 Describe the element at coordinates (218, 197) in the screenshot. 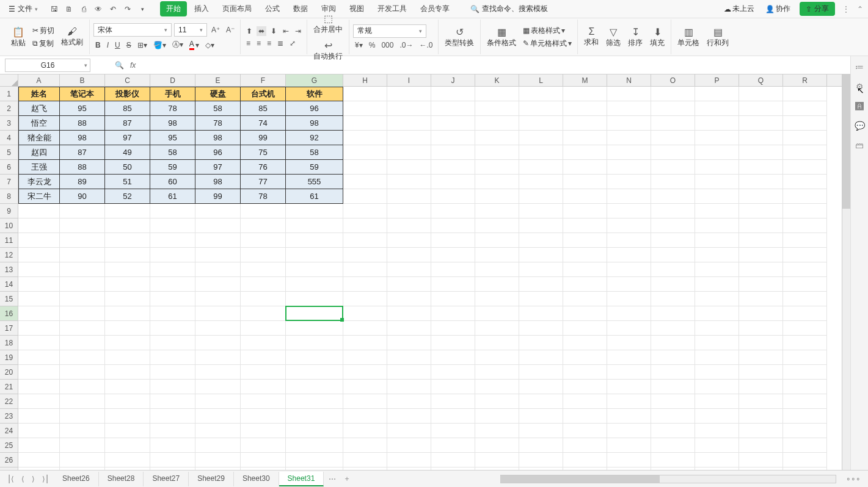

I see `cell: 99` at that location.